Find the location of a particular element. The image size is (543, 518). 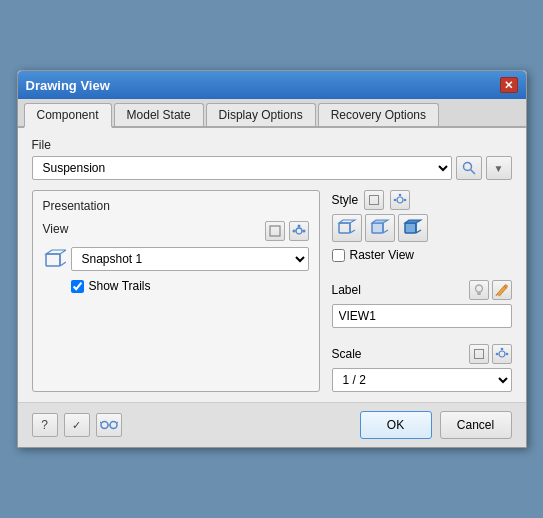

tab-model-state: Model State is located at coordinates (159, 114).